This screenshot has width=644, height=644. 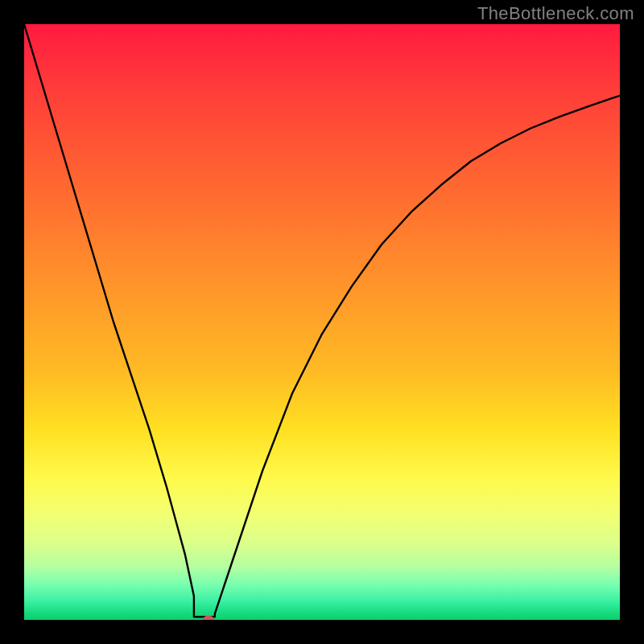 I want to click on watermark-text: TheBottleneck.com, so click(x=555, y=14).